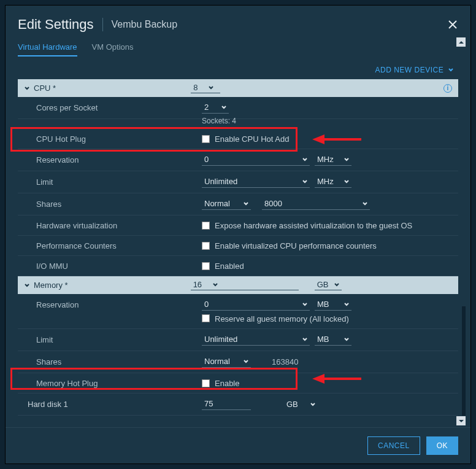 This screenshot has height=469, width=476. Describe the element at coordinates (464, 361) in the screenshot. I see `scrollbar` at that location.